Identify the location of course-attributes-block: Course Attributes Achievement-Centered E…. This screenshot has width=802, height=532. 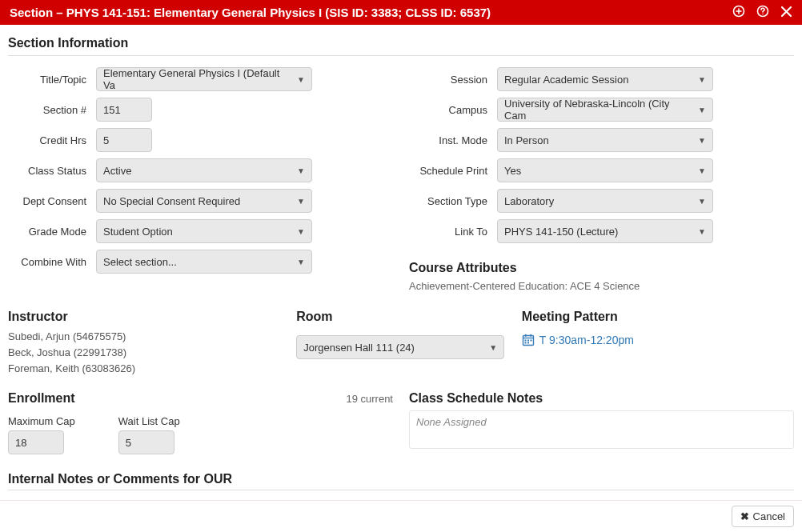
(602, 277).